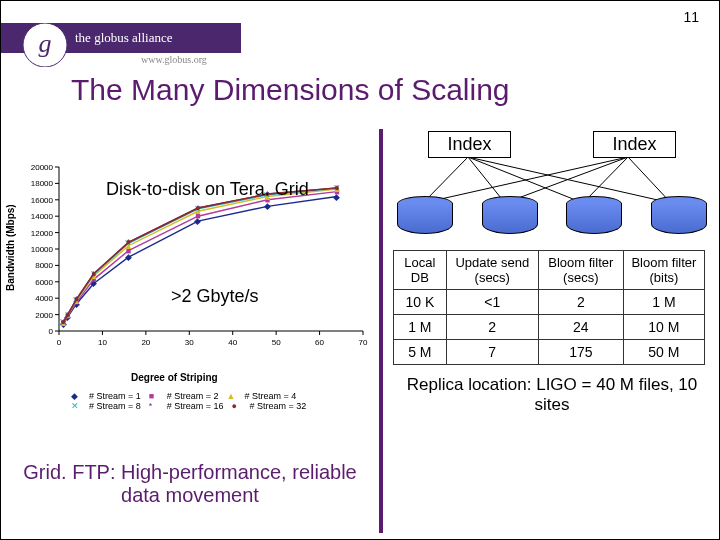  Describe the element at coordinates (691, 17) in the screenshot. I see `page-number: 11` at that location.